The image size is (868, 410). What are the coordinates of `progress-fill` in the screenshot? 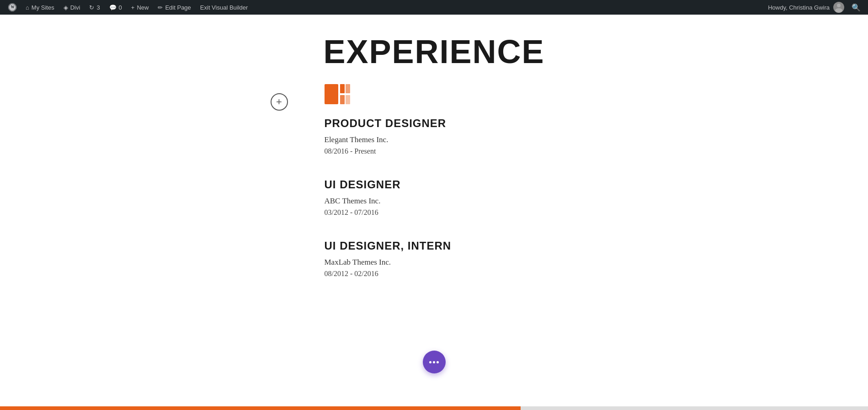 It's located at (261, 408).